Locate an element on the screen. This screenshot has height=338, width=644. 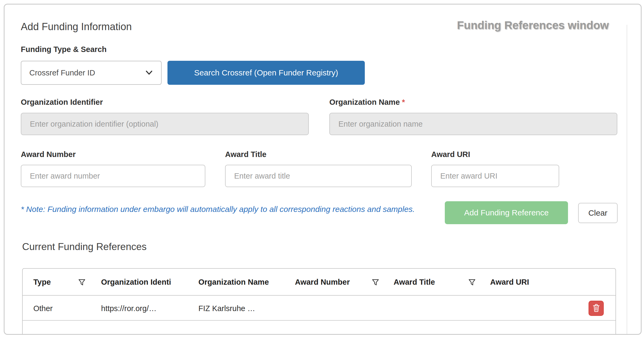
column-header-award-number: Award Number is located at coordinates (322, 282).